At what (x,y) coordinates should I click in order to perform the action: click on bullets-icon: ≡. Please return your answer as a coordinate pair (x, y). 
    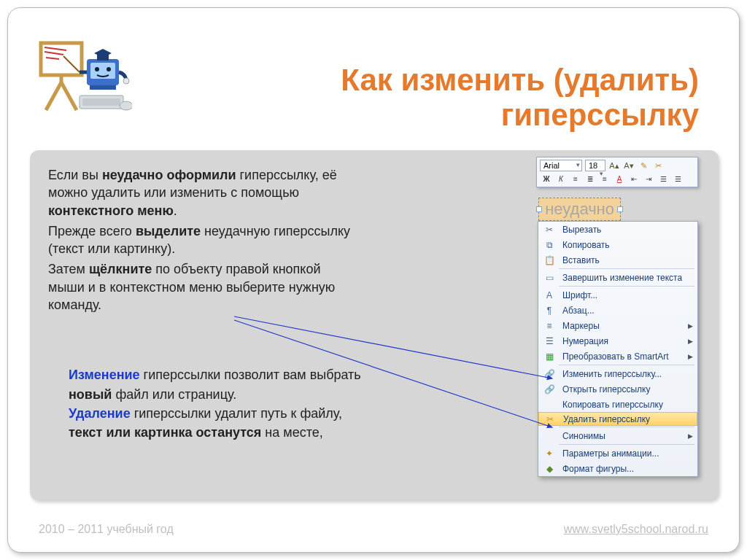
    Looking at the image, I should click on (549, 325).